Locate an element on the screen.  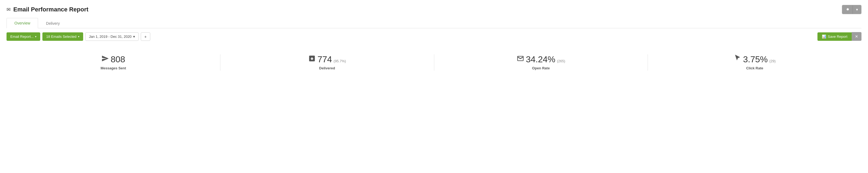
click-rate-number: 3.75% is located at coordinates (755, 59).